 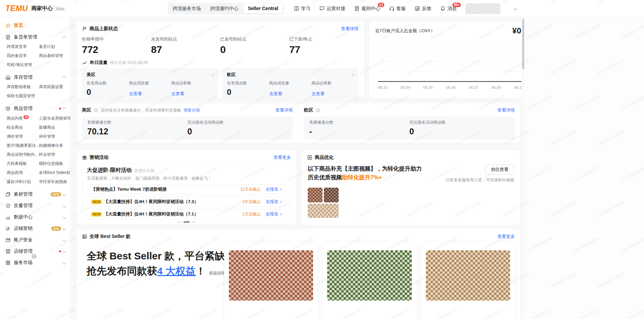 What do you see at coordinates (22, 56) in the screenshot?
I see `sidebar-sub-item: 我的备货单` at bounding box center [22, 56].